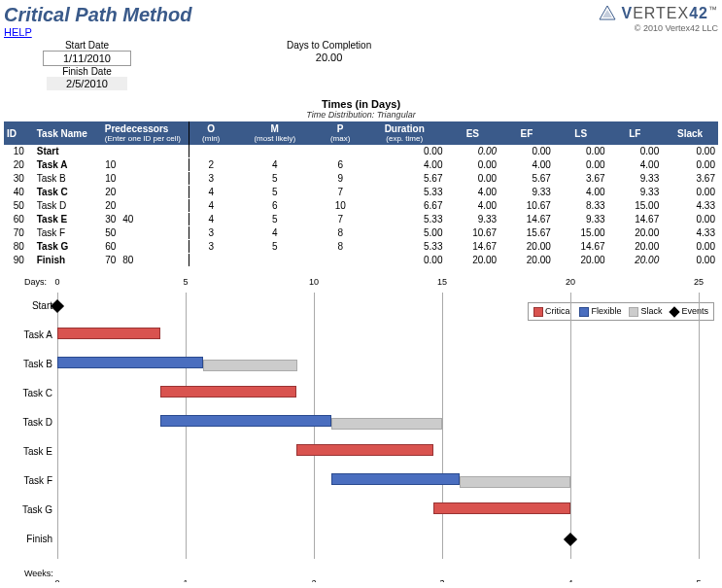  What do you see at coordinates (19, 152) in the screenshot?
I see `cell-id: 10` at bounding box center [19, 152].